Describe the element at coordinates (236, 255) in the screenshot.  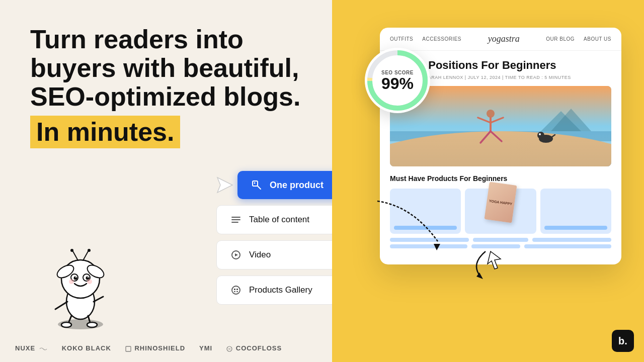
I see `play-icon` at that location.